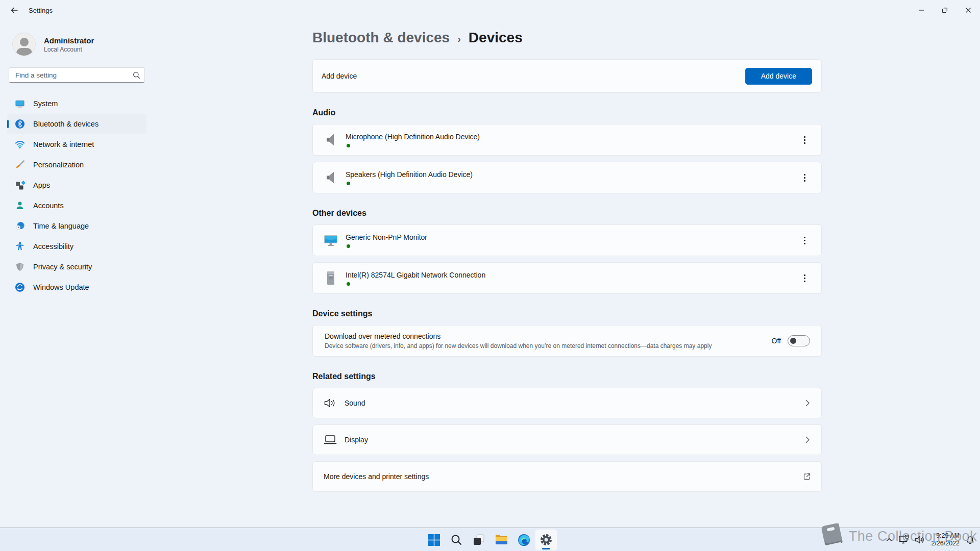 The width and height of the screenshot is (980, 551). Describe the element at coordinates (61, 287) in the screenshot. I see `sidebar-item-label: Windows Update` at that location.